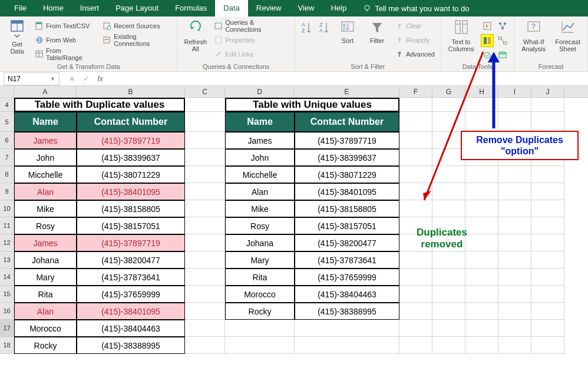 The image size is (588, 381). What do you see at coordinates (7, 260) in the screenshot?
I see `row-header-13: 13` at bounding box center [7, 260].